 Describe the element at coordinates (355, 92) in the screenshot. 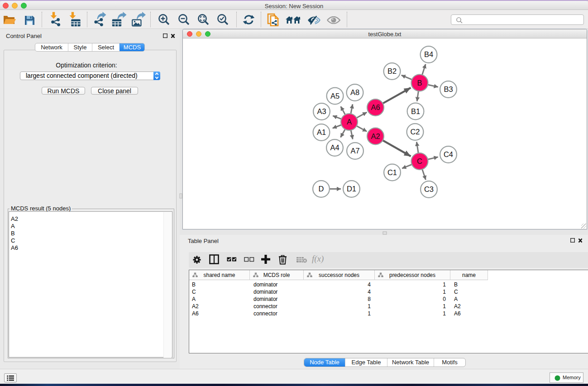

I see `svg-text: A8` at that location.